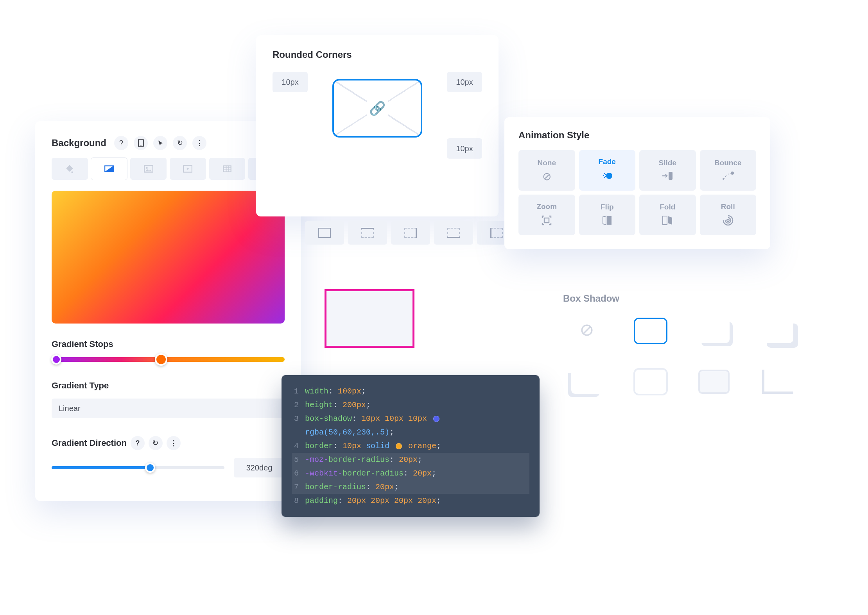  I want to click on animation-label: Slide, so click(668, 163).